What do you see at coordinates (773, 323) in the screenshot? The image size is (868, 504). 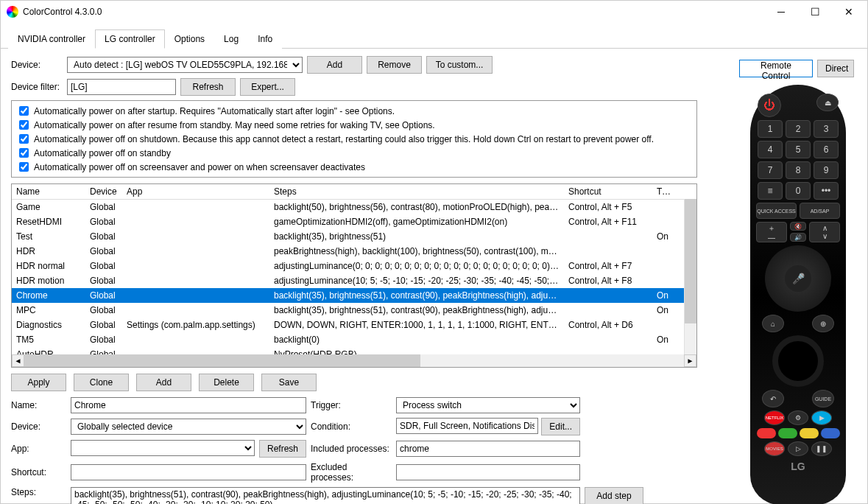 I see `home-icon: ⌂` at bounding box center [773, 323].